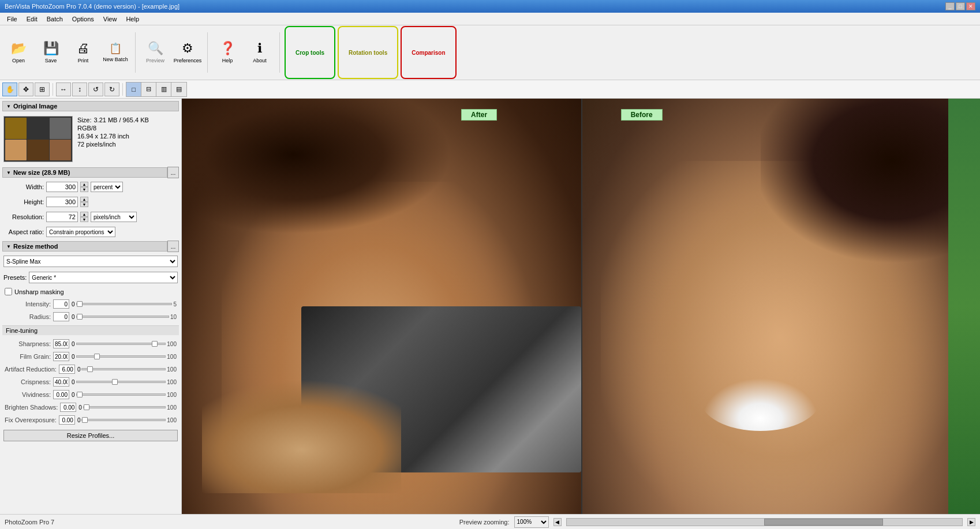  Describe the element at coordinates (87, 407) in the screenshot. I see `brighten-thumb` at that location.